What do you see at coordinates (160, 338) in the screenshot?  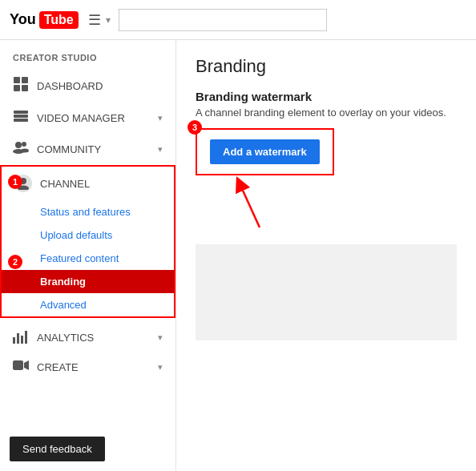 I see `analytics-chevron: ▾` at bounding box center [160, 338].